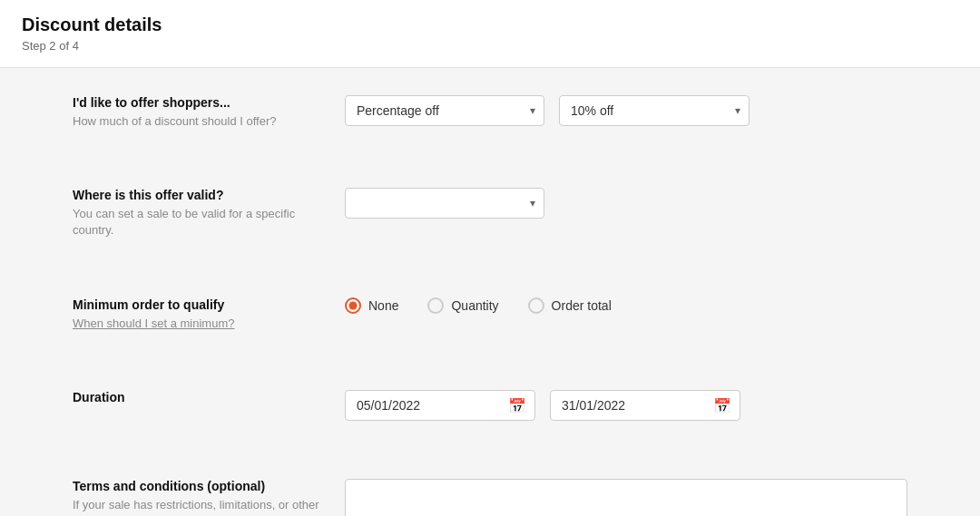 The image size is (980, 516). I want to click on duration-input-col: 📅 📅, so click(626, 405).